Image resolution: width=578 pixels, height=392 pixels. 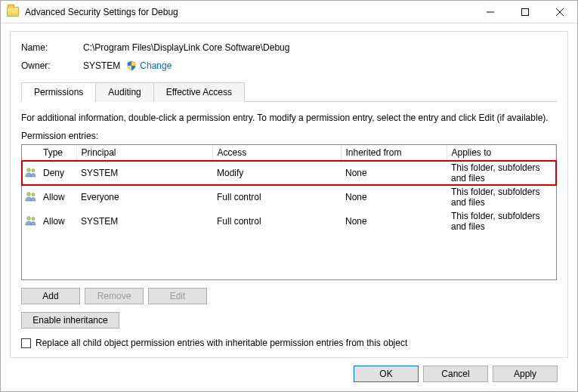 What do you see at coordinates (249, 12) in the screenshot?
I see `window-title: Advanced Security Settings for Debug` at bounding box center [249, 12].